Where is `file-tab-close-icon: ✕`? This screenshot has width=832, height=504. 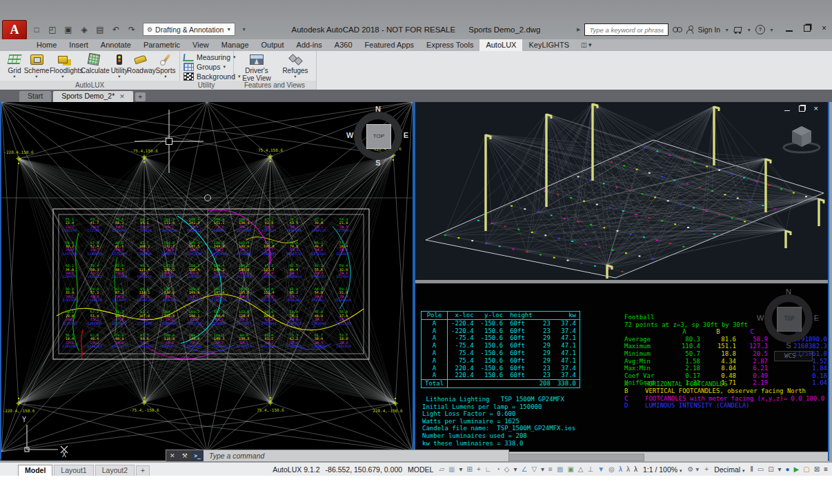 file-tab-close-icon: ✕ is located at coordinates (122, 97).